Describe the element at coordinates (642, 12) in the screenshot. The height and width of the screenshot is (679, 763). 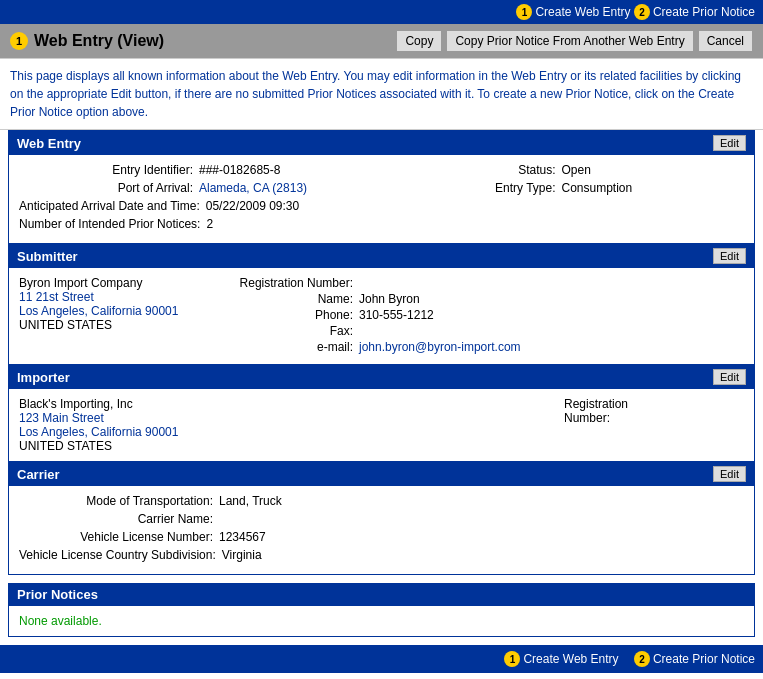
I see `top-nav-prior-notice-circle: 2` at that location.